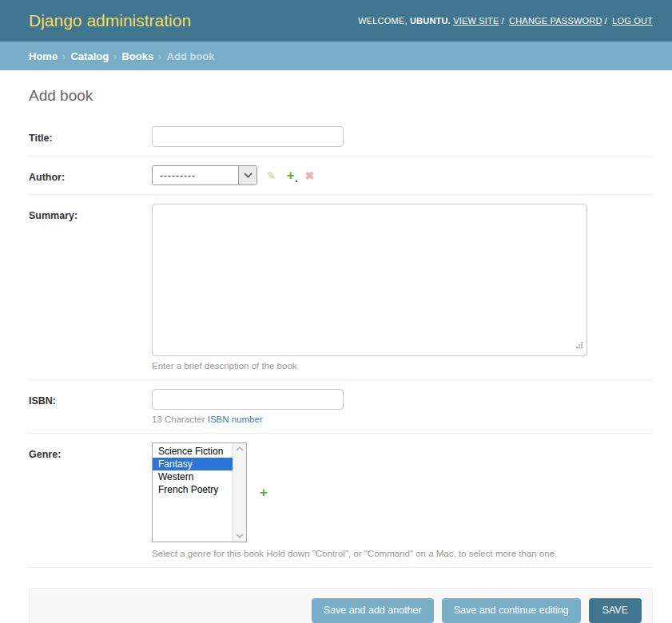 The image size is (672, 623). What do you see at coordinates (383, 21) in the screenshot?
I see `welcome-text: WELCOME,` at bounding box center [383, 21].